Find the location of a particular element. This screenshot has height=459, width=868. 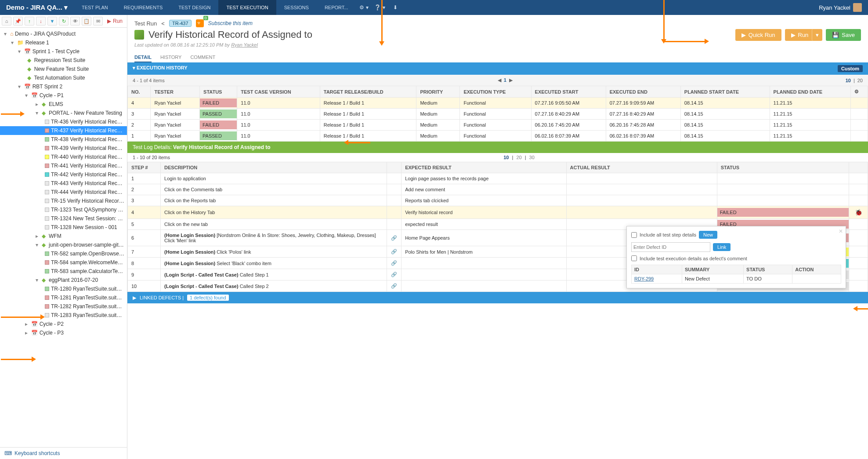

exec-row: 1Ryan YackelPASSED 11.0Release 1 / Build… is located at coordinates (498, 136).